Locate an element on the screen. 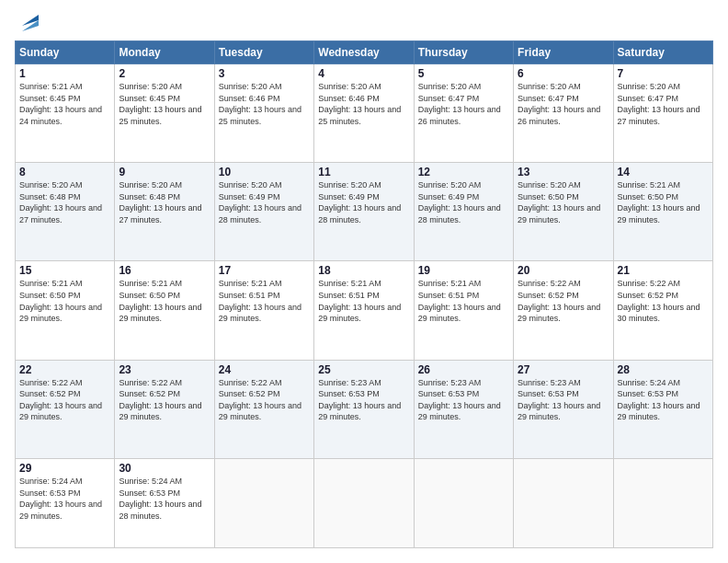 Image resolution: width=728 pixels, height=563 pixels. day-number: 26 is located at coordinates (463, 370).